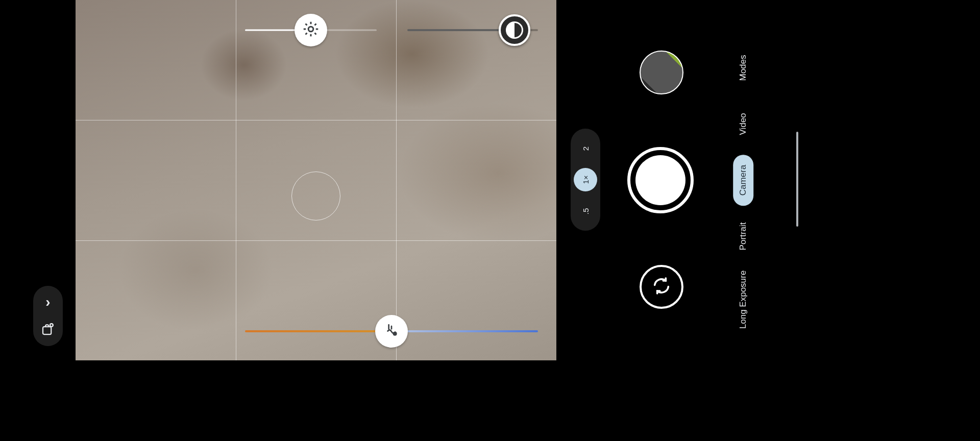  I want to click on camera-flip-icon, so click(662, 287).